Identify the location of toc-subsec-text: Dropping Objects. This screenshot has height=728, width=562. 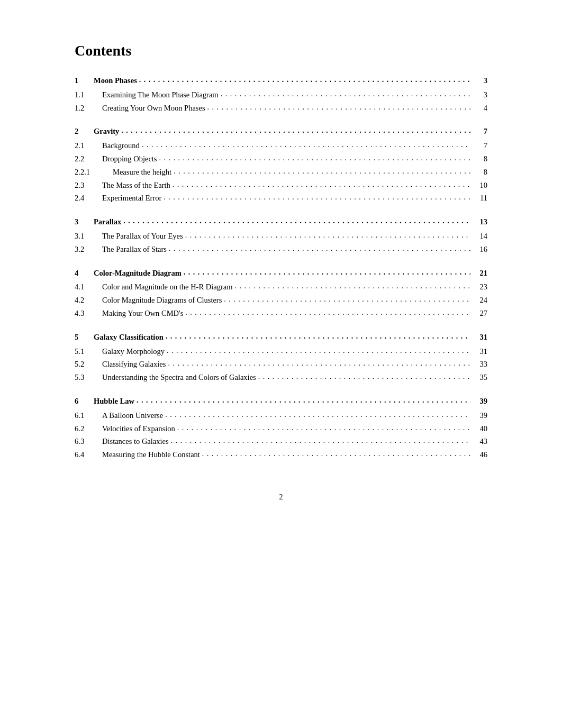
(130, 159).